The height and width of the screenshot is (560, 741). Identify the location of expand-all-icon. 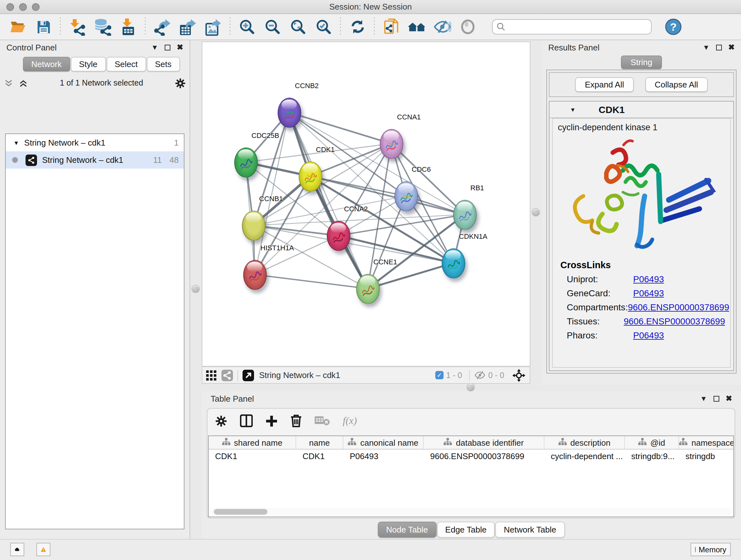
(23, 83).